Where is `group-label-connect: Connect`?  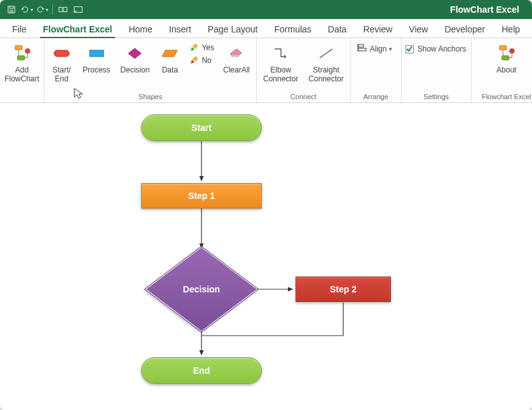
group-label-connect: Connect is located at coordinates (304, 97).